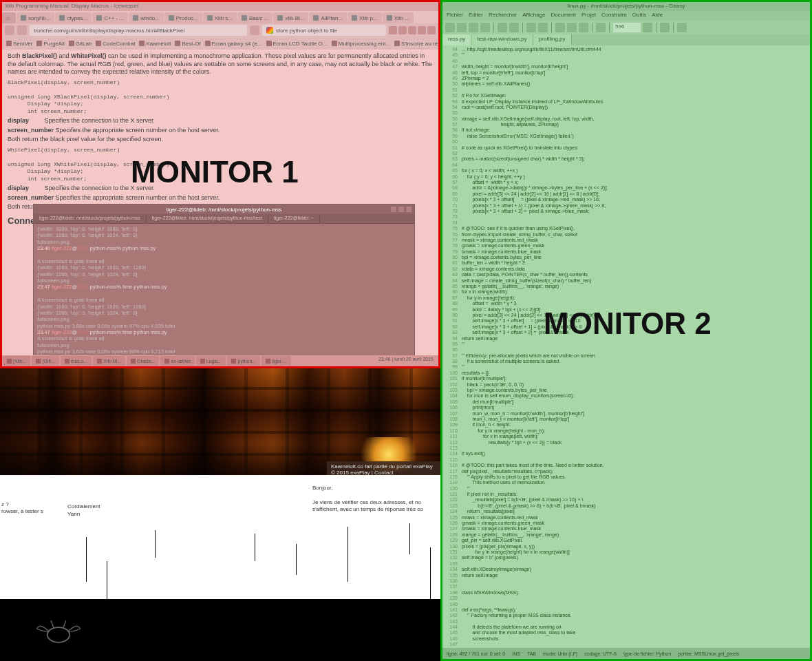 This screenshot has width=812, height=661. What do you see at coordinates (45, 361) in the screenshot?
I see `taskbar-item: [Gitl...` at bounding box center [45, 361].